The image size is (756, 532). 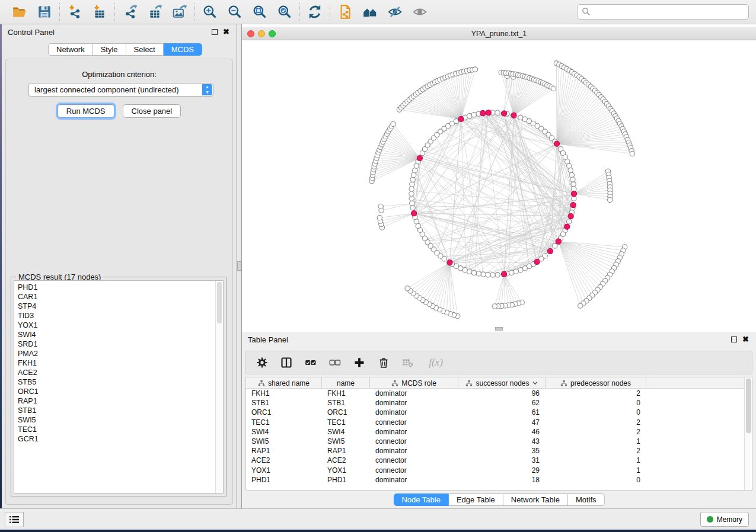 What do you see at coordinates (346, 441) in the screenshot?
I see `cell-name: SWI5` at bounding box center [346, 441].